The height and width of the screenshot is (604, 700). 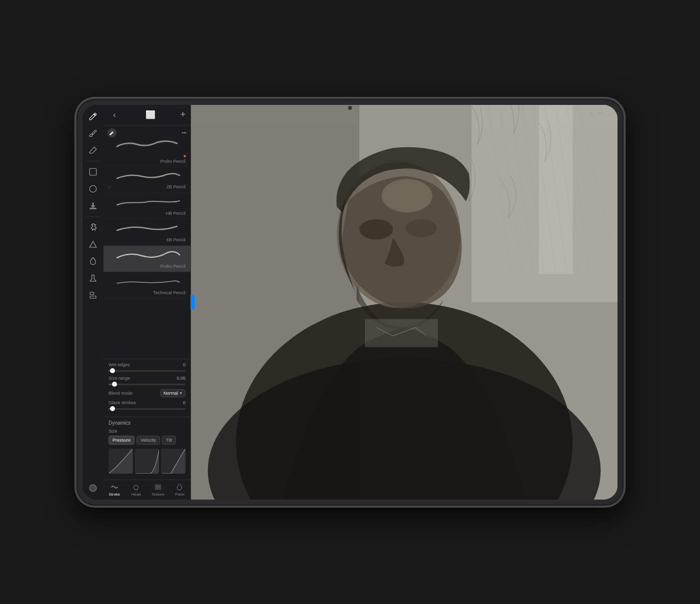 I want to click on glaze-strokes-row: Glaze strokes 0, so click(x=147, y=403).